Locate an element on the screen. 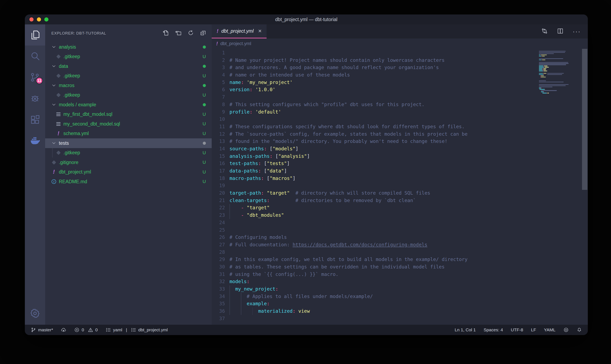 The width and height of the screenshot is (611, 364). code-line-9: 9profile: 'default' is located at coordinates (375, 112).